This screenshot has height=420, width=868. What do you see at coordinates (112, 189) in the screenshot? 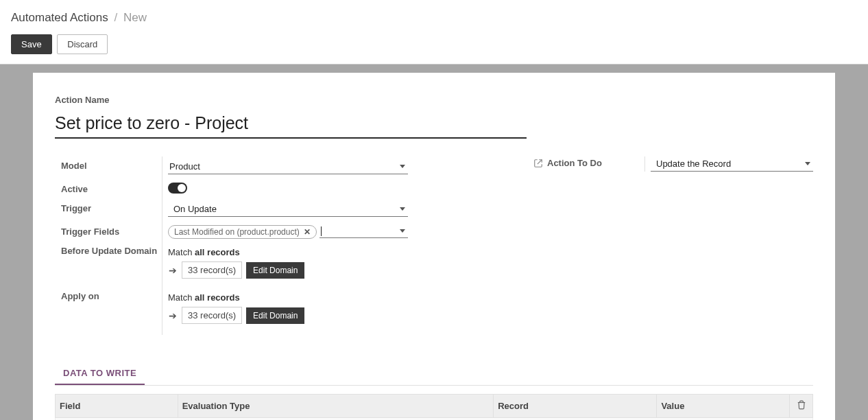
I see `active-label: Active` at bounding box center [112, 189].